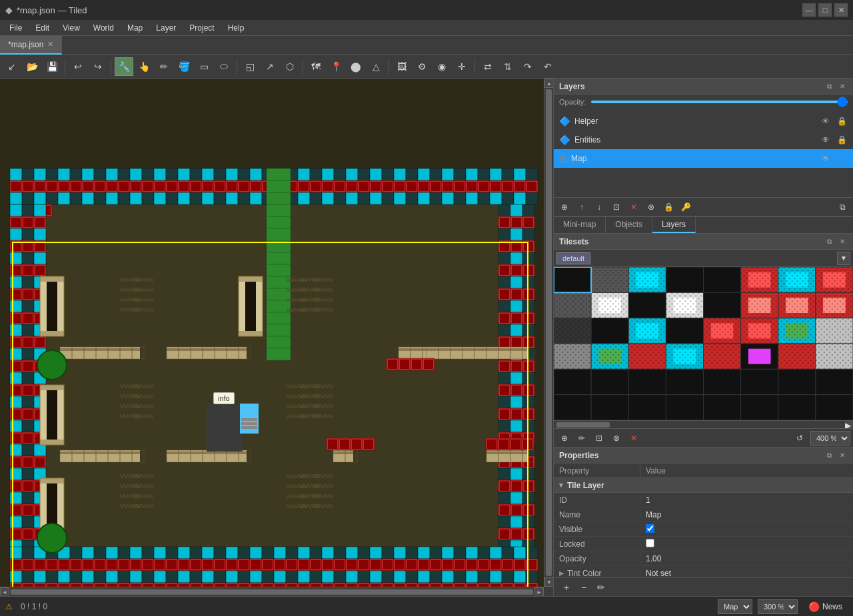 This screenshot has width=853, height=616. I want to click on layer-item-map: ⊞ Map 👁, so click(704, 158).